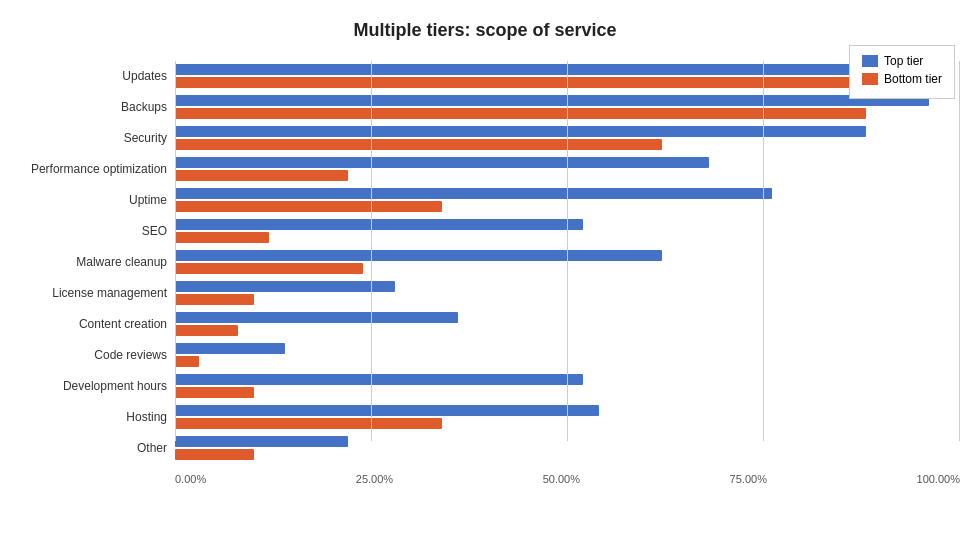 The image size is (970, 549). Describe the element at coordinates (870, 79) in the screenshot. I see `legend-bottom-tier-color` at that location.